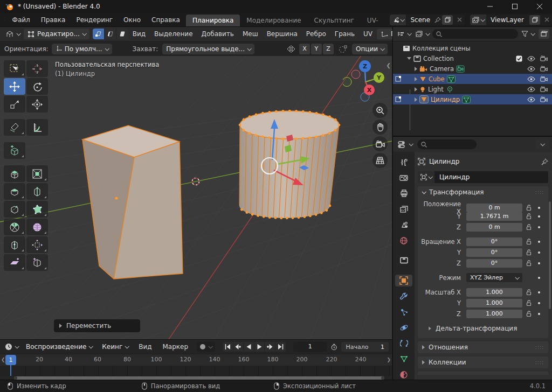 The width and height of the screenshot is (552, 392). I want to click on menu-uv: UV, so click(368, 34).